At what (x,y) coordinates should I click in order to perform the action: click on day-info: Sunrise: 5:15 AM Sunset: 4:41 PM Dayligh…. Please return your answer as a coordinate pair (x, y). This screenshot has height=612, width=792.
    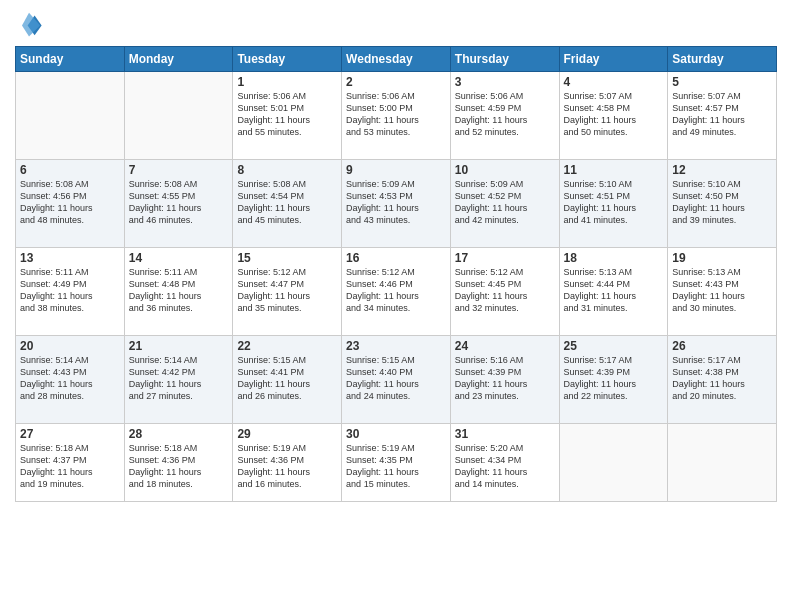
    Looking at the image, I should click on (287, 378).